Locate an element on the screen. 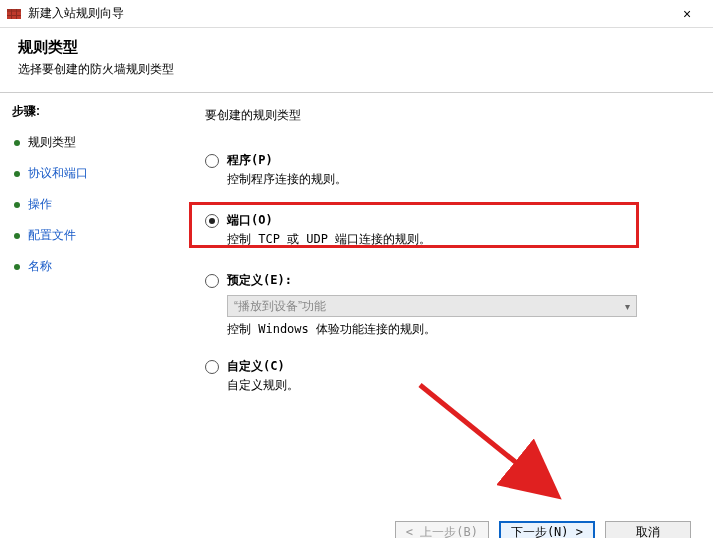 The image size is (713, 538). radio-label: 预定义(E): is located at coordinates (260, 280).